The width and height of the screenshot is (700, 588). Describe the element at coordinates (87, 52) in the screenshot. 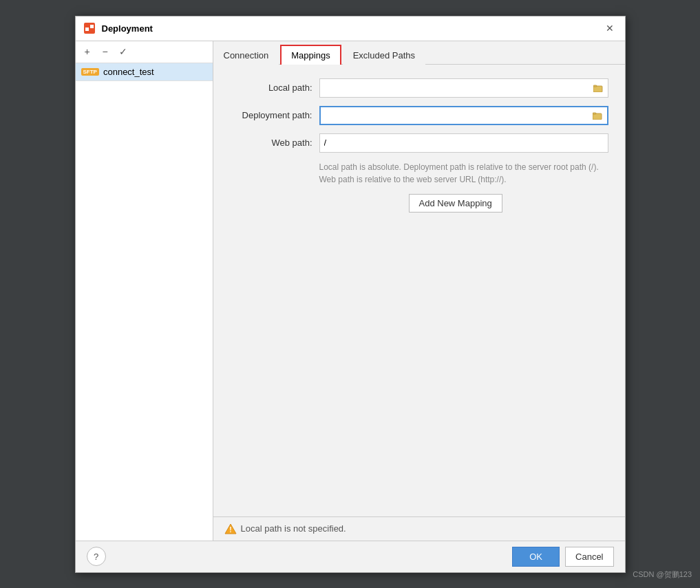

I see `add-server-button: +` at that location.